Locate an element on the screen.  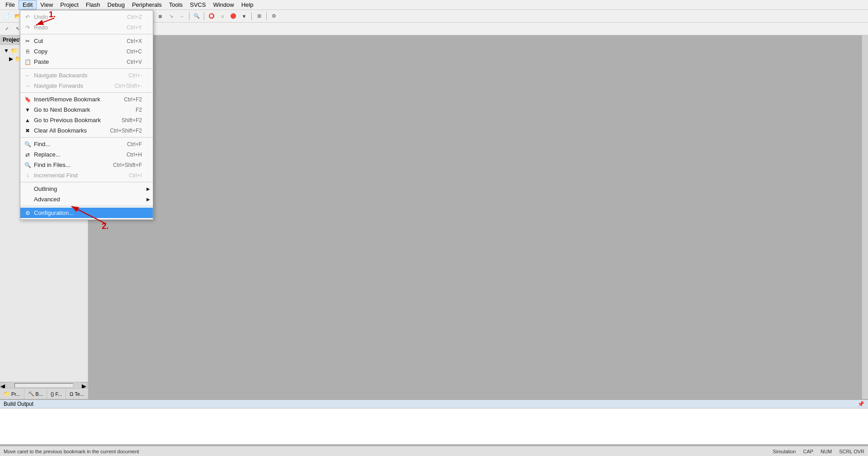
menu-edit: Edit is located at coordinates (28, 5).